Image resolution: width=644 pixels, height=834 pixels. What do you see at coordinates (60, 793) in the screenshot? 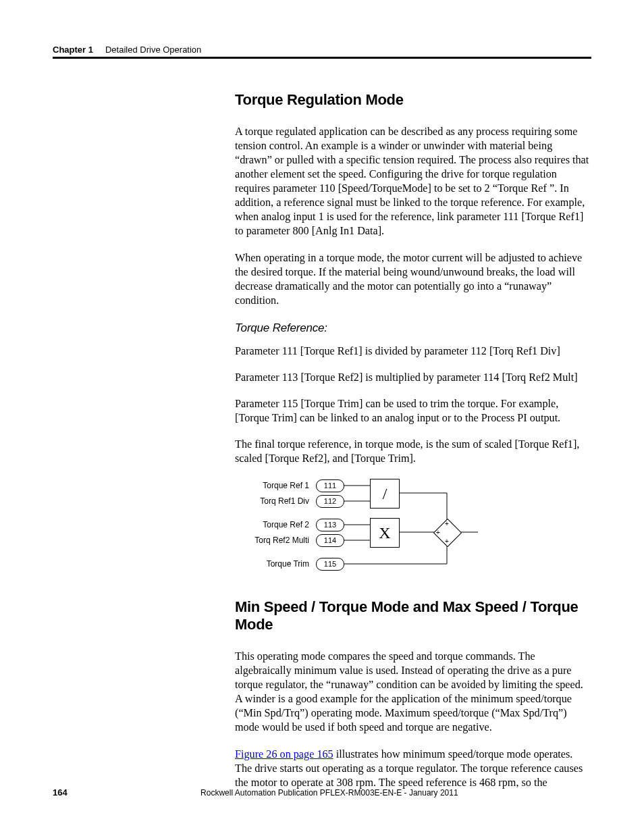
I see `page-number: 164` at bounding box center [60, 793].